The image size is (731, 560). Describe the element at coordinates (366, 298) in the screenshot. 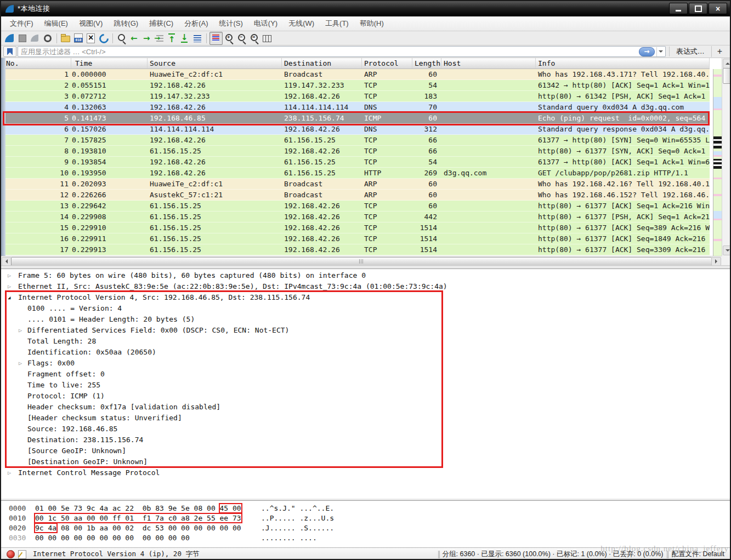

I see `detail-line: ◢Internet Protocol Version 4, Src: 192.1…` at that location.